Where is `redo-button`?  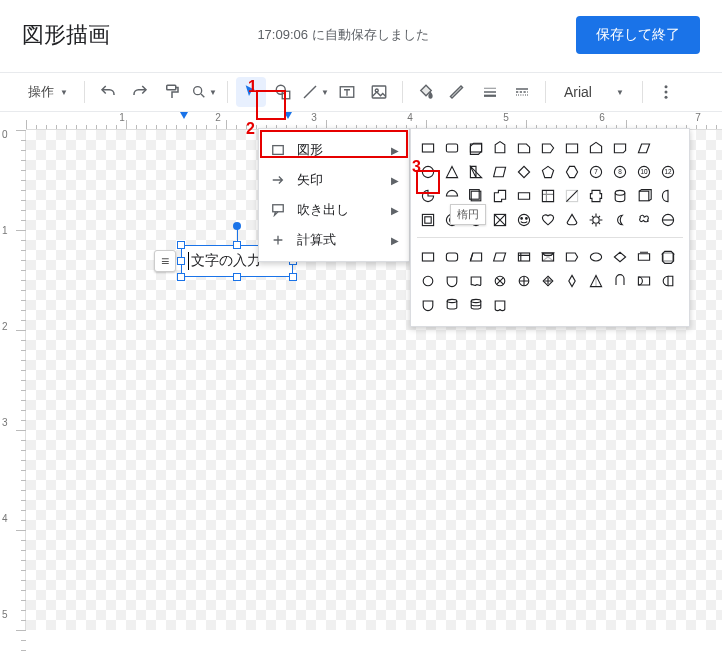 redo-button is located at coordinates (140, 92).